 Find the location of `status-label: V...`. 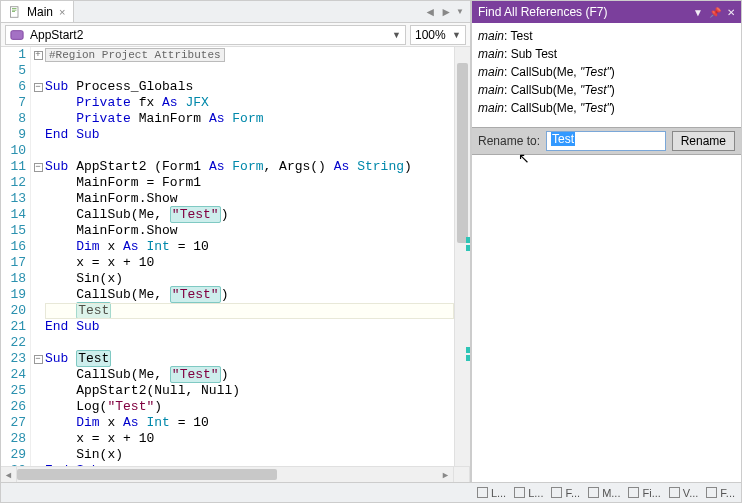

status-label: V... is located at coordinates (691, 493).